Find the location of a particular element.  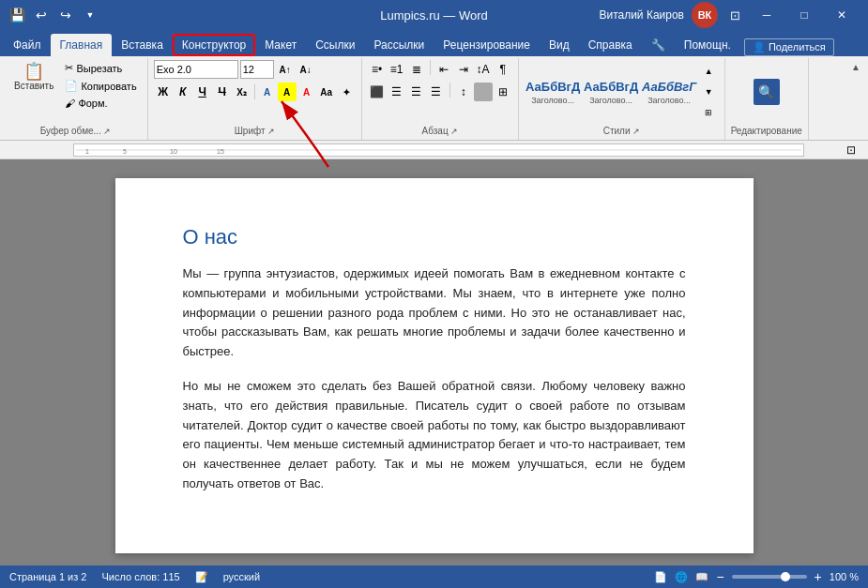

username-label: Виталий Каиров is located at coordinates (642, 15).